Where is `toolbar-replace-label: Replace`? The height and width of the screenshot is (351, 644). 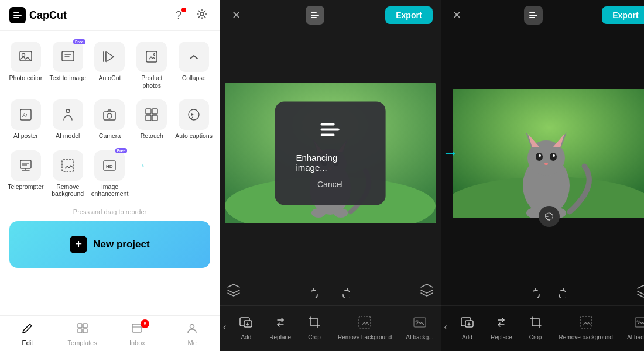
toolbar-replace-label: Replace is located at coordinates (280, 337).